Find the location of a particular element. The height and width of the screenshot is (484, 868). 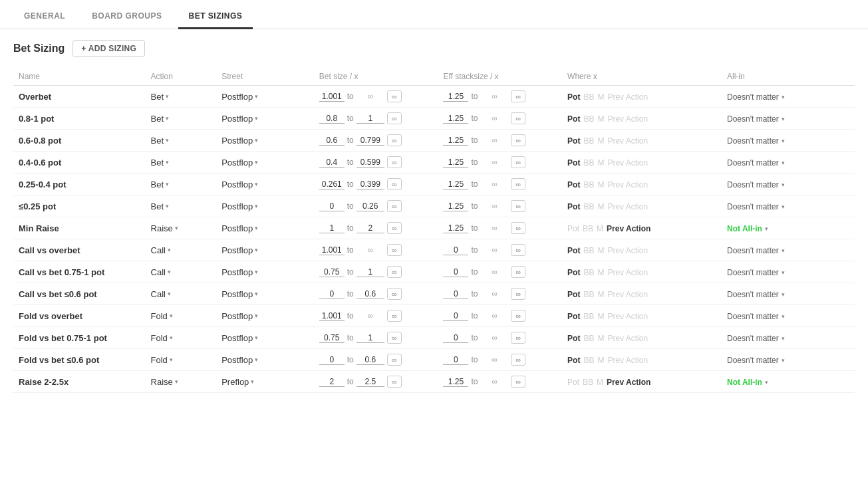

cell-action: Fold ▾ is located at coordinates (181, 360).